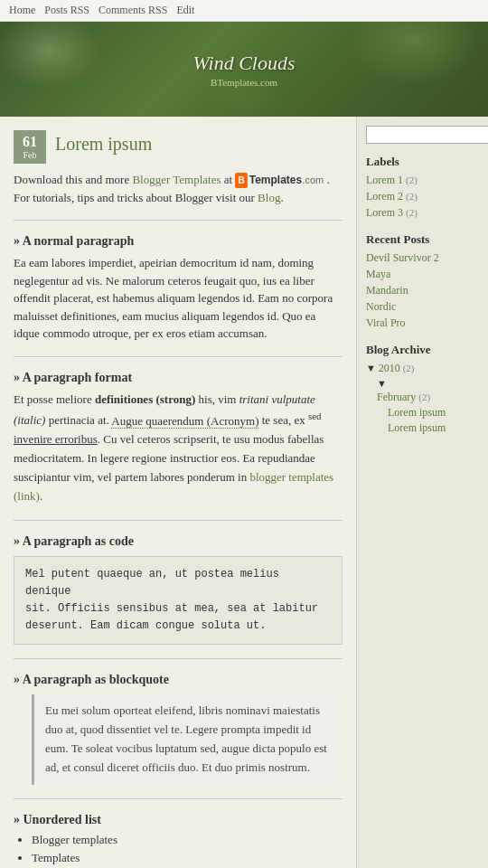  I want to click on search-box: Search, so click(423, 135).